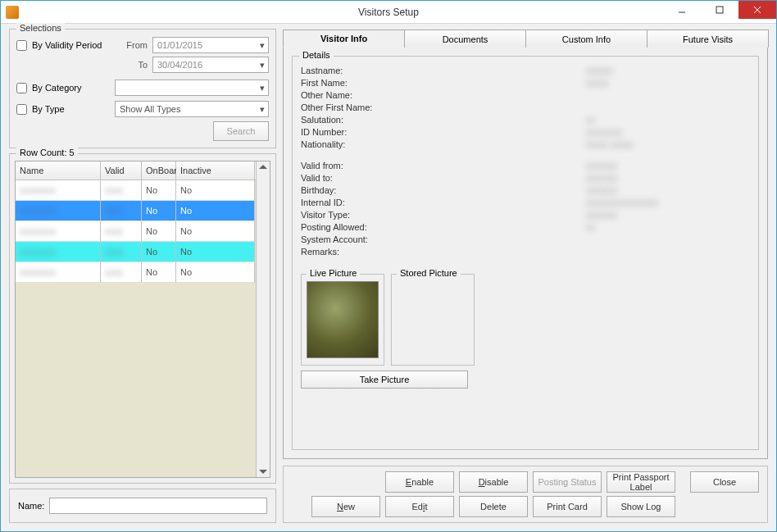 This screenshot has width=777, height=532. What do you see at coordinates (362, 83) in the screenshot?
I see `label-firstname: First Name:` at bounding box center [362, 83].